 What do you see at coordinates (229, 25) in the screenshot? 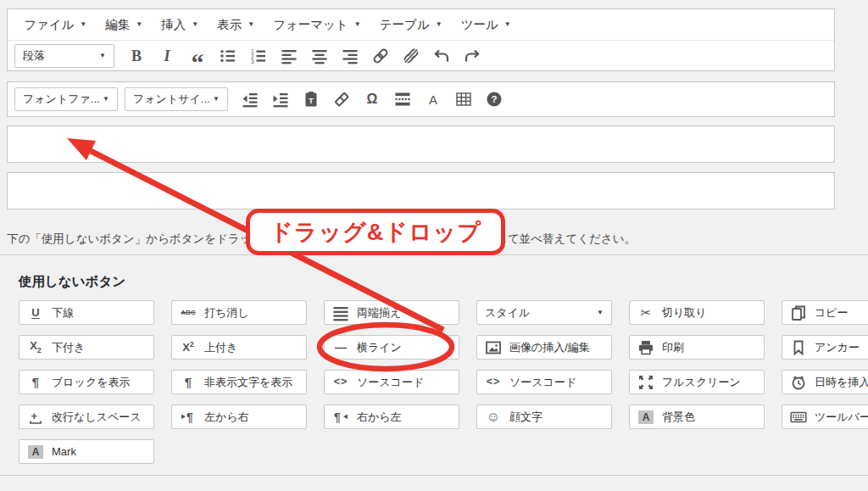
I see `menu-view-label: 表示` at bounding box center [229, 25].